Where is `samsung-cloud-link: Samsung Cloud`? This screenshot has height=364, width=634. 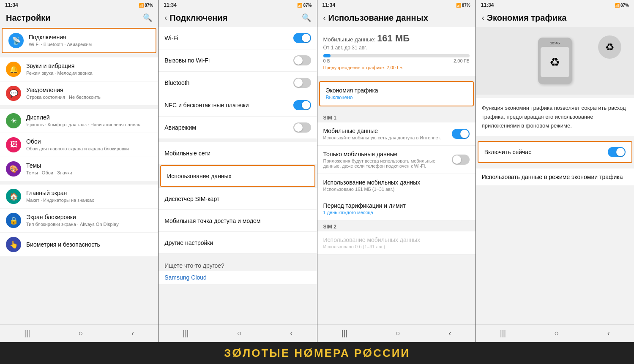
samsung-cloud-link: Samsung Cloud is located at coordinates (238, 277).